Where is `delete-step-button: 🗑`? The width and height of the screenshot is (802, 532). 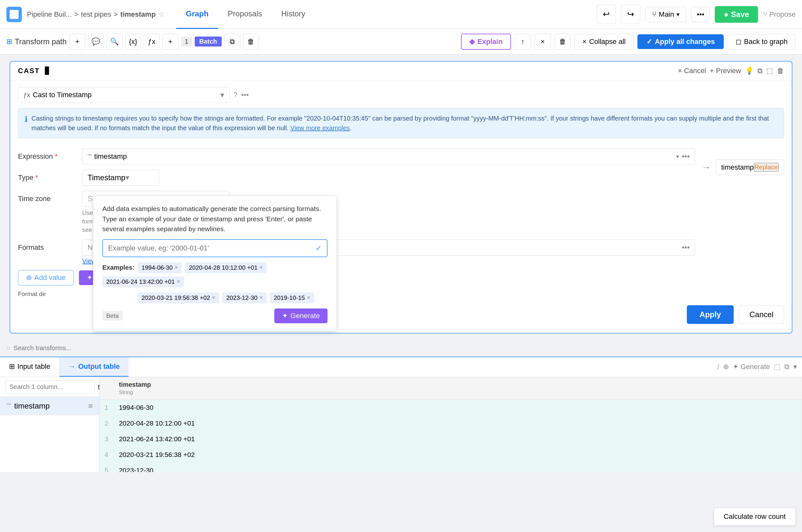
delete-step-button: 🗑 is located at coordinates (563, 41).